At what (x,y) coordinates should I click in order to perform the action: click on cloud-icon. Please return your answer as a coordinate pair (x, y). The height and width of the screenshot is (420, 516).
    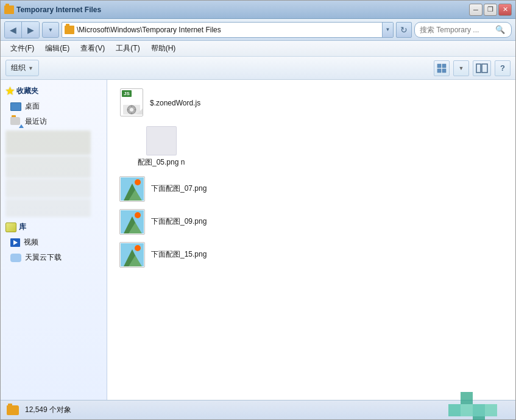
    Looking at the image, I should click on (16, 258).